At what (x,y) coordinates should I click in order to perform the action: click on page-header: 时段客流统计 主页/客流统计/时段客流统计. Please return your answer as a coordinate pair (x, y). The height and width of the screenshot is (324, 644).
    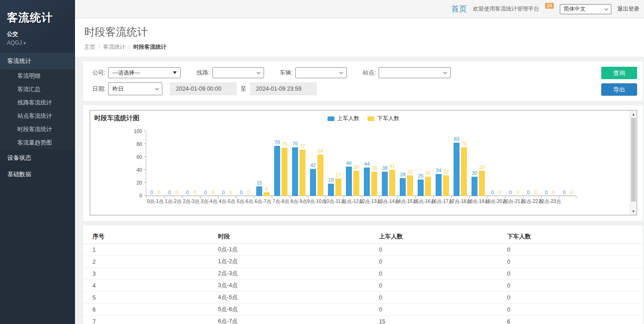
    Looking at the image, I should click on (360, 38).